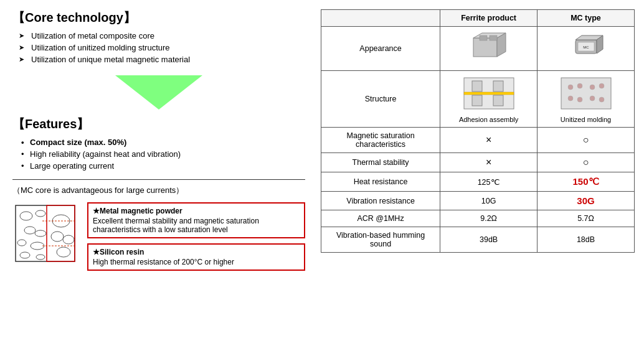 The height and width of the screenshot is (361, 644). Describe the element at coordinates (489, 47) in the screenshot. I see `ferrite-appearance-img` at that location.